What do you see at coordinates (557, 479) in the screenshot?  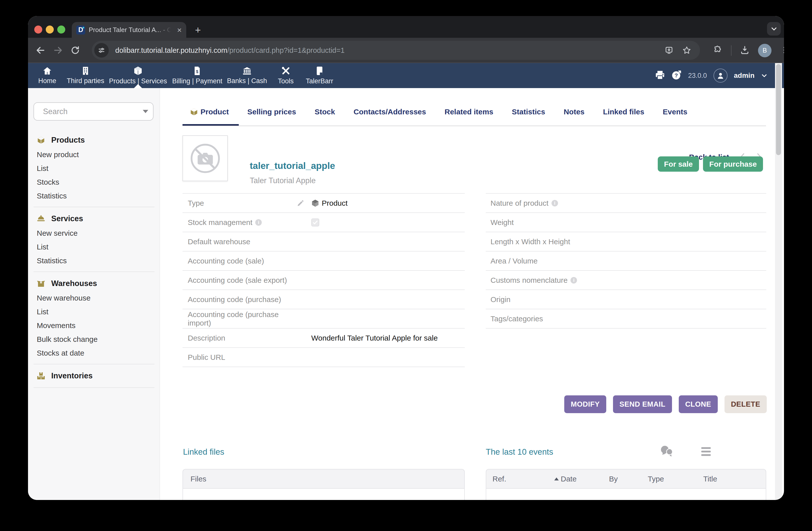 I see `sort-asc-icon` at bounding box center [557, 479].